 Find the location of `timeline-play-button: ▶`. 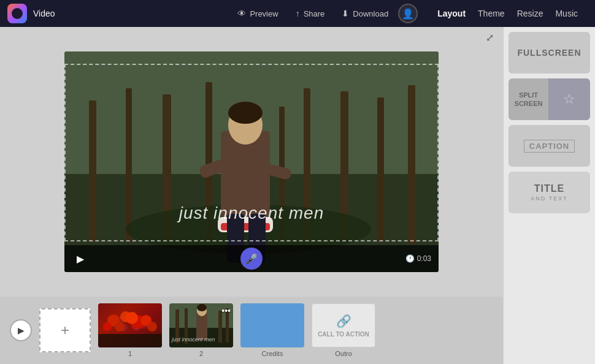

timeline-play-button: ▶ is located at coordinates (21, 330).